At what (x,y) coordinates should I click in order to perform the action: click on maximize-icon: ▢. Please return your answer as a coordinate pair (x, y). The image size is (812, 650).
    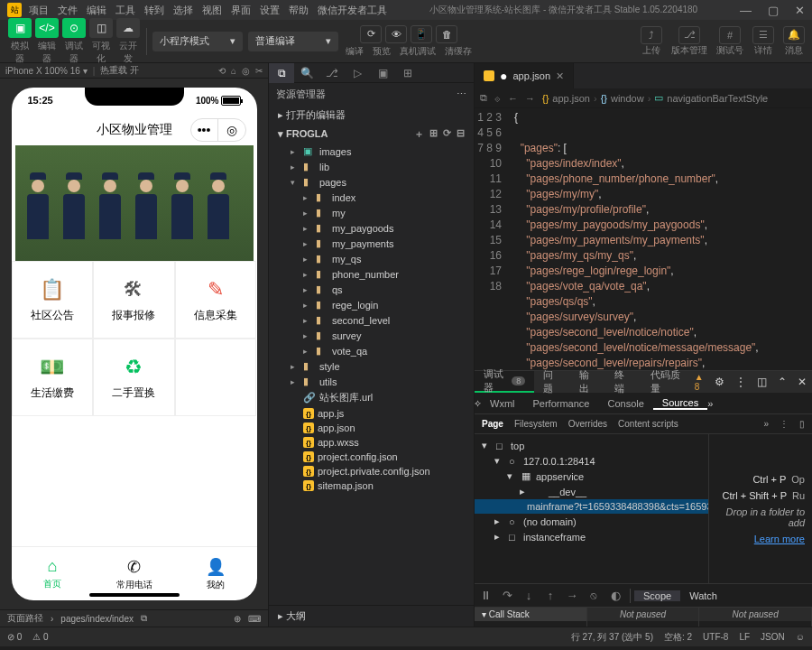
    Looking at the image, I should click on (773, 11).